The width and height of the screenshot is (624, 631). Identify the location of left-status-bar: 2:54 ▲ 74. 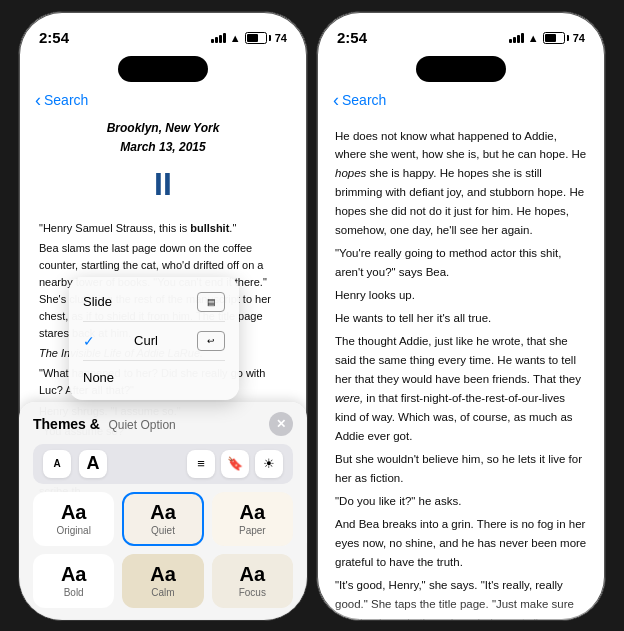
(163, 34).